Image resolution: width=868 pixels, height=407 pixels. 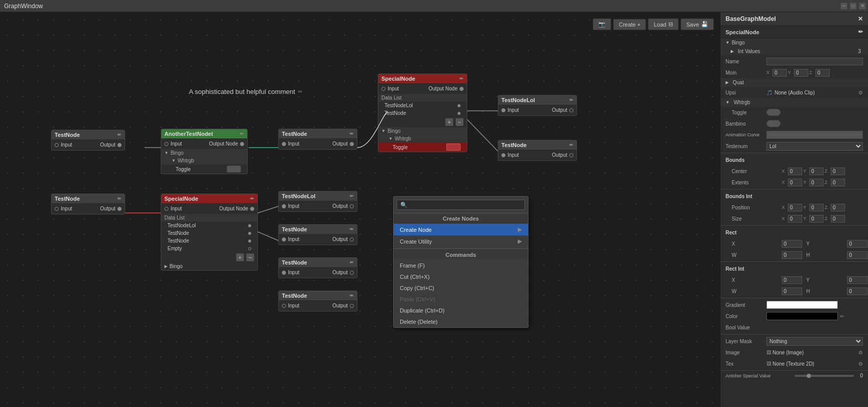 What do you see at coordinates (300, 92) in the screenshot?
I see `comment-edit-icon: ✏` at bounding box center [300, 92].